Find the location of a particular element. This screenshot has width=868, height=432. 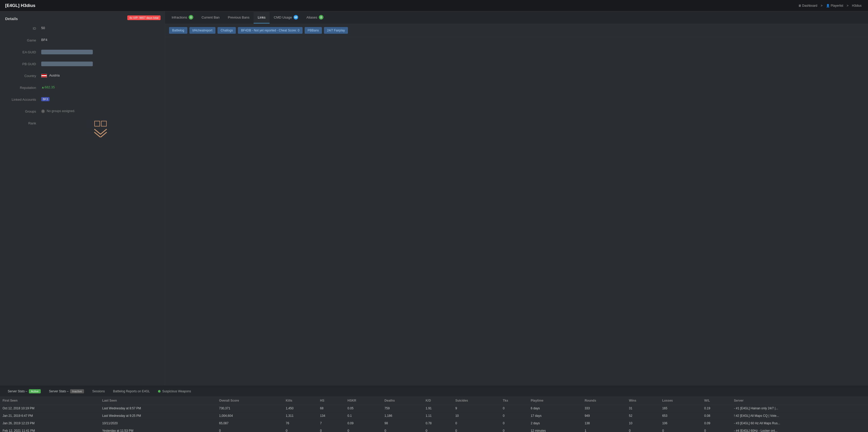

detail-row-eaguid: EA GUID is located at coordinates (82, 53).